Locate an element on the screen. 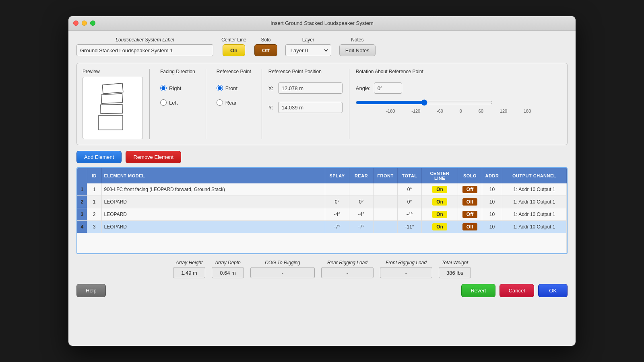  row-4-total: -11° is located at coordinates (410, 227).